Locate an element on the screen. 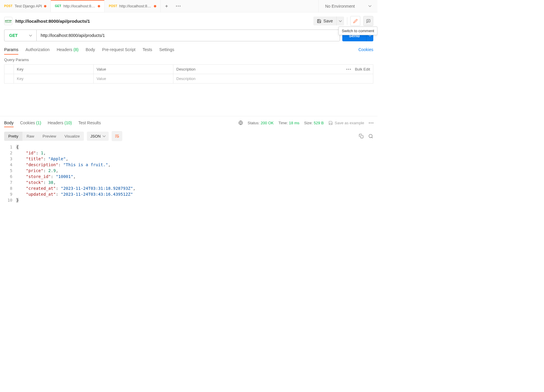 The height and width of the screenshot is (392, 544). comment-button is located at coordinates (368, 21).